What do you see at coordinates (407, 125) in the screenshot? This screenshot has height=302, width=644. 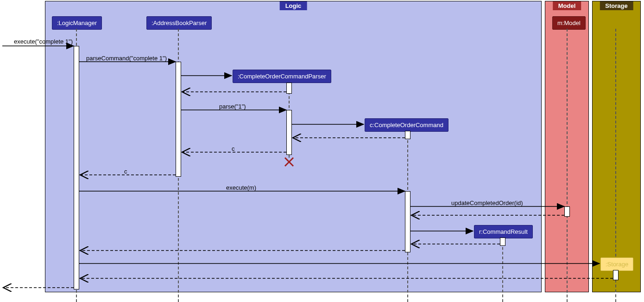 I see `participant-complete-order-command: c:CompleteOrderCommand` at bounding box center [407, 125].